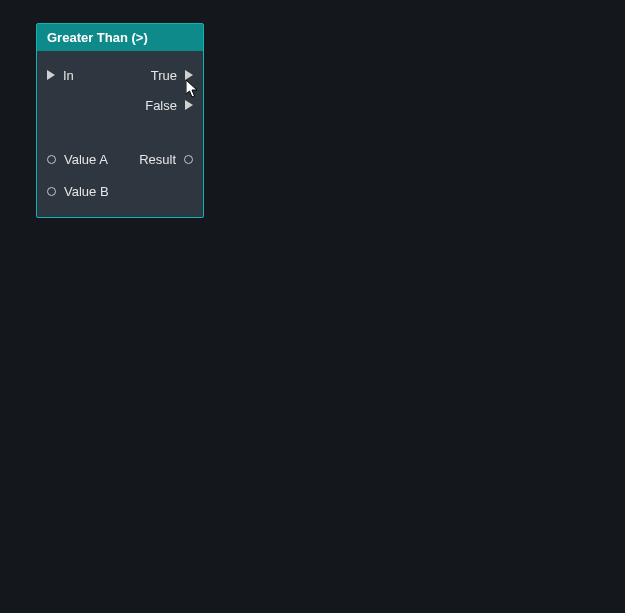  What do you see at coordinates (120, 75) in the screenshot?
I see `exec-row-1: In True` at bounding box center [120, 75].